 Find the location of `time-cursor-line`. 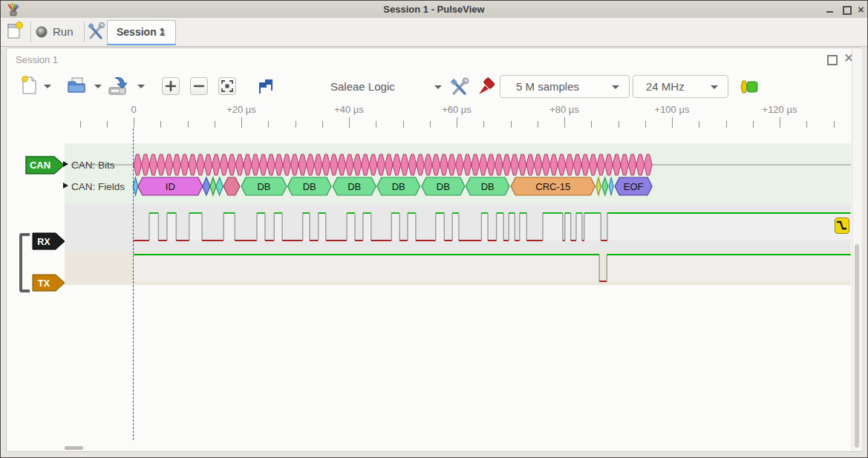

time-cursor-line is located at coordinates (134, 284).